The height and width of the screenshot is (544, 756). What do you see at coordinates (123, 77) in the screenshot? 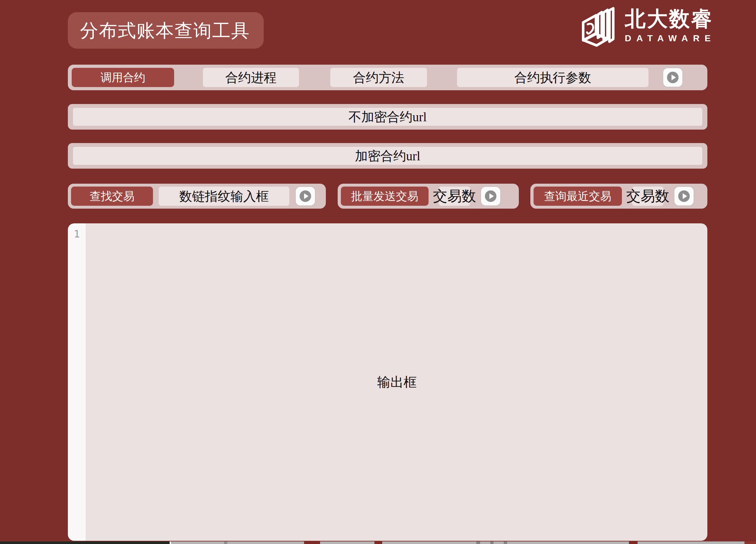
I see `call-contract-button: 调用合约` at bounding box center [123, 77].